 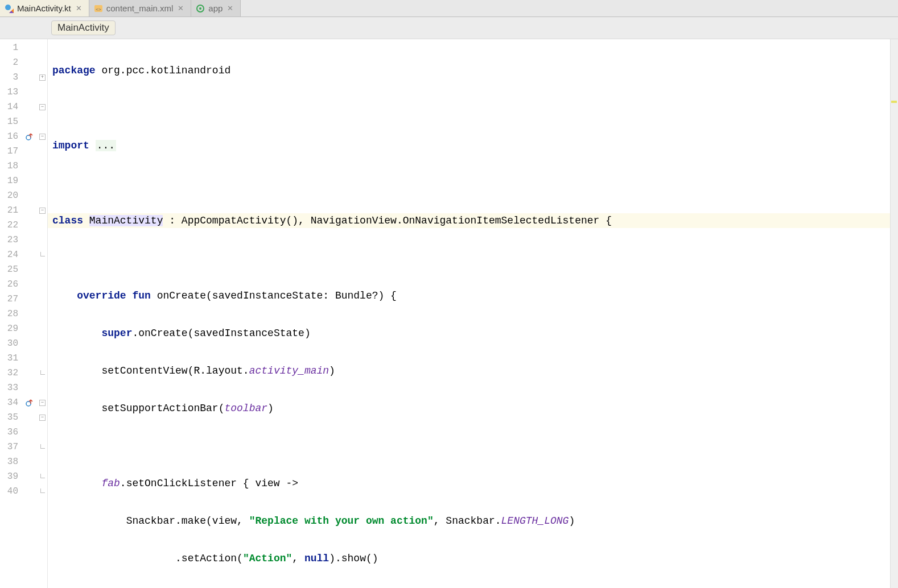 I want to click on line-number: 23, so click(x=11, y=240).